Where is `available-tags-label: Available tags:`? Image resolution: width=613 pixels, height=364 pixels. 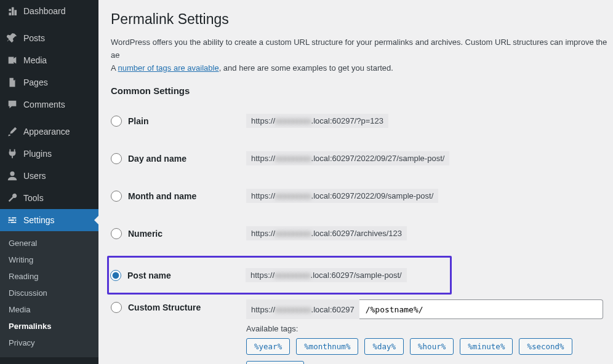
available-tags-label: Available tags: is located at coordinates (272, 328).